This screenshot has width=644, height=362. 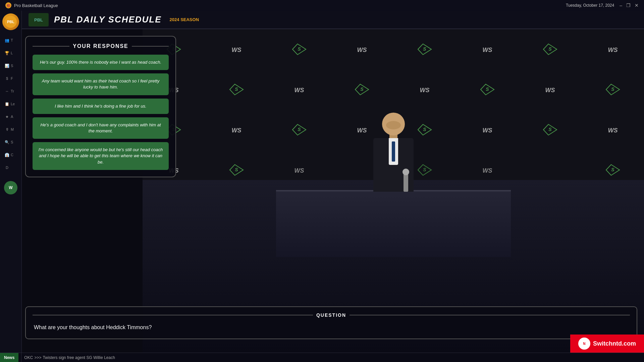 I want to click on response-option-2: Any team would want him as their head co…, so click(x=101, y=84).